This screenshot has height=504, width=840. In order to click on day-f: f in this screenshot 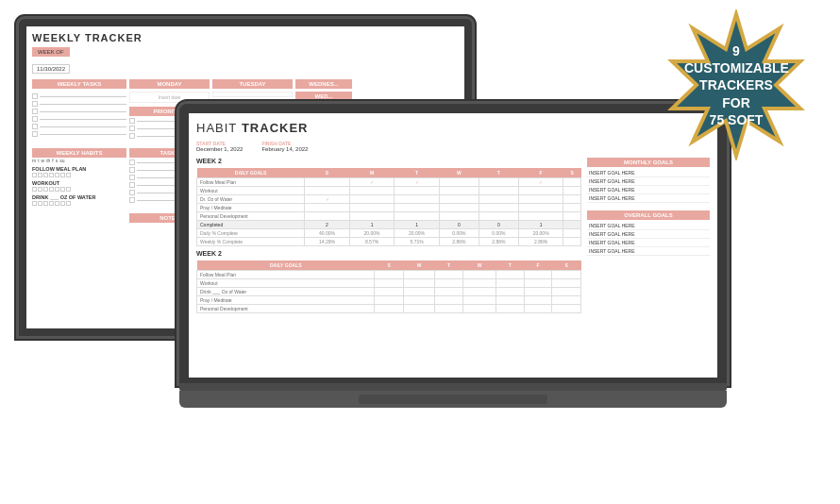, I will do `click(53, 160)`.